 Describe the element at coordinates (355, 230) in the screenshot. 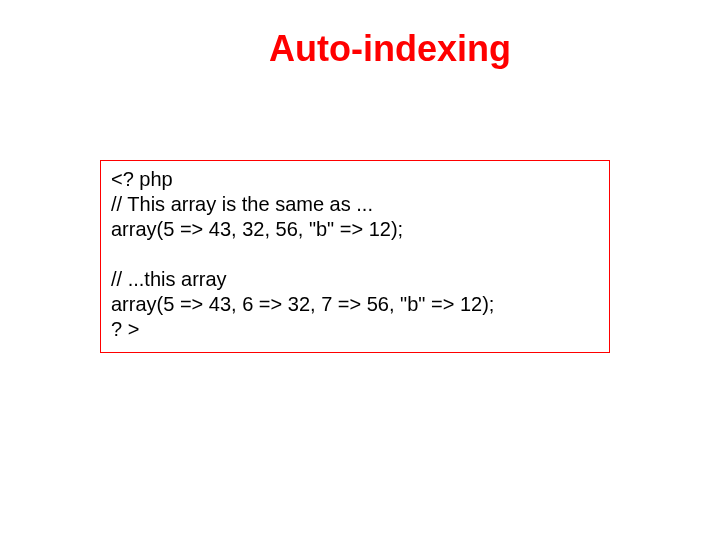

I see `code-line: array(5 => 43, 32, 56, "b" => 12);` at that location.